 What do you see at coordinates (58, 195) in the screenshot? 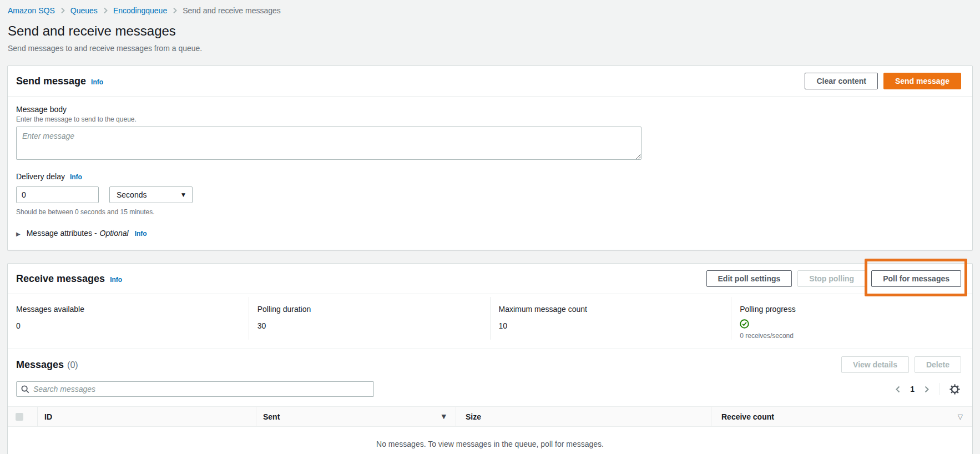
I see `delivery-delay-input` at bounding box center [58, 195].